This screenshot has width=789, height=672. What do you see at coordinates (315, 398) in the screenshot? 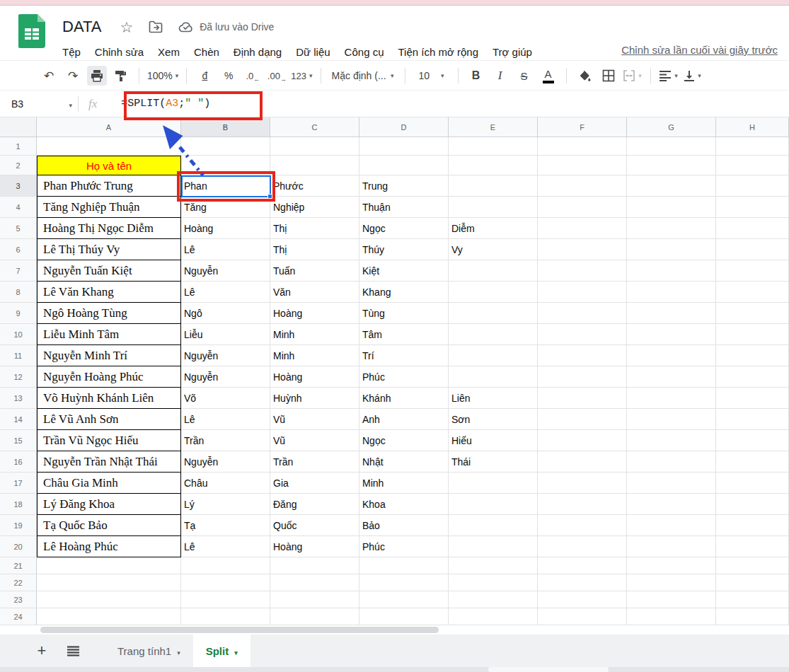
I see `cell-C13: Huỳnh` at bounding box center [315, 398].